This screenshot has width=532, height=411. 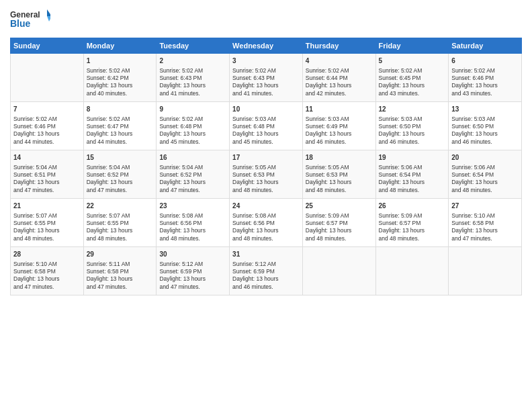 I want to click on day-number: 20, so click(x=485, y=158).